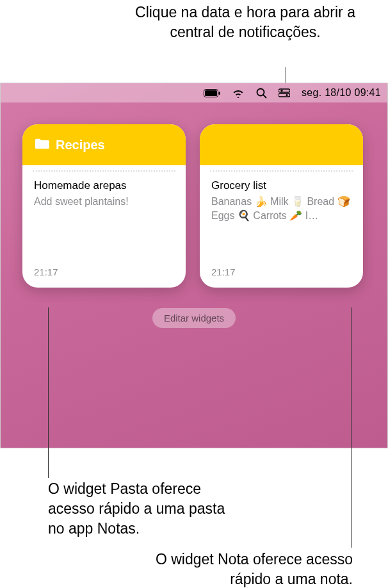 Image resolution: width=388 pixels, height=588 pixels. Describe the element at coordinates (194, 93) in the screenshot. I see `menubar: seg. 18/10 09:41` at that location.